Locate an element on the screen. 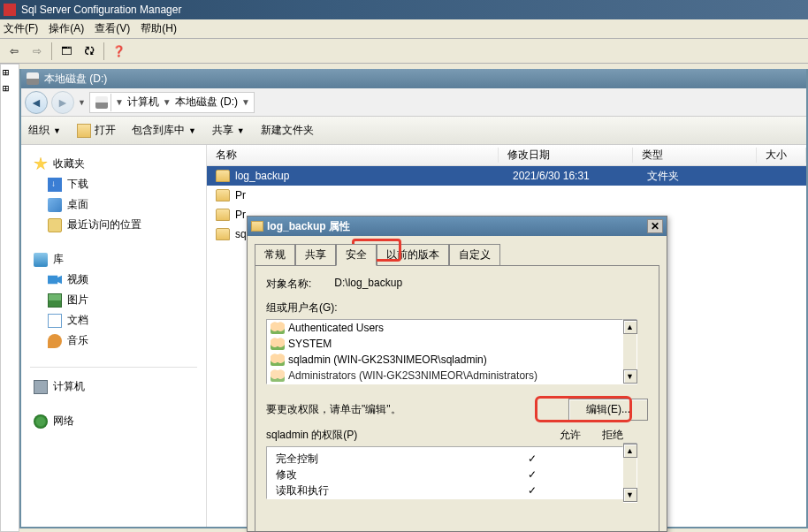  breadcrumb: ▼ 计算机 ▼ 本地磁盘 (D:) ▼ is located at coordinates (172, 103).